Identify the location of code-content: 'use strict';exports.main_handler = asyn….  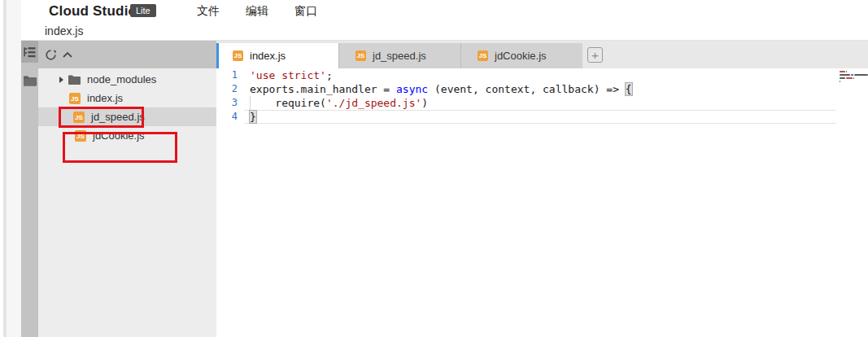
(540, 96).